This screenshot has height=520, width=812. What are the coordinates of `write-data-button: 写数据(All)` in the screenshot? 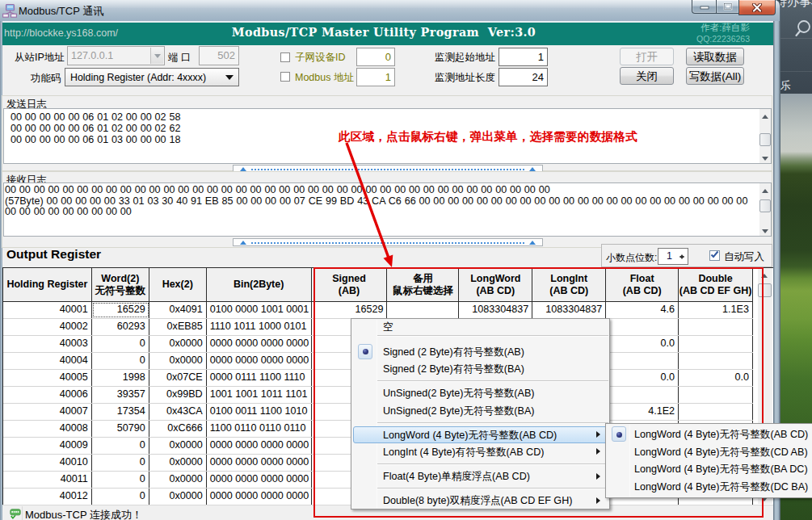 It's located at (715, 76).